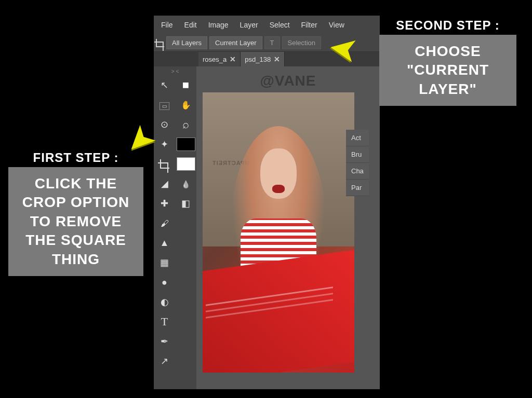 Image resolution: width=532 pixels, height=398 pixels. I want to click on lasso-tool, so click(164, 125).